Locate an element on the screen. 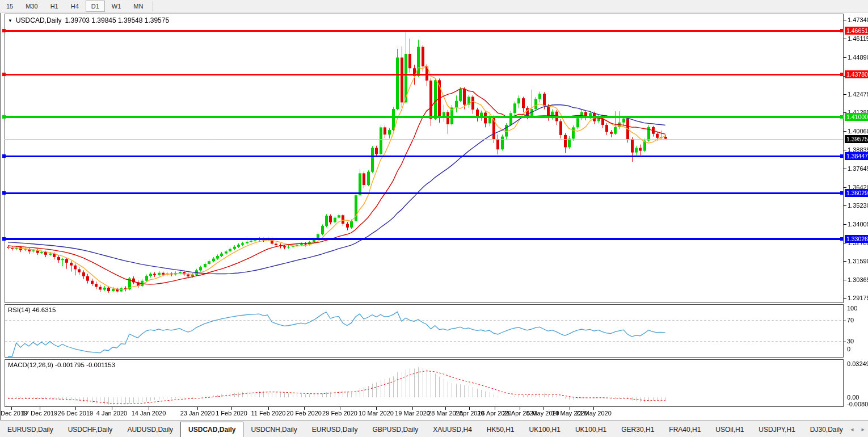  price-axis-label: 1.29175 is located at coordinates (858, 298).